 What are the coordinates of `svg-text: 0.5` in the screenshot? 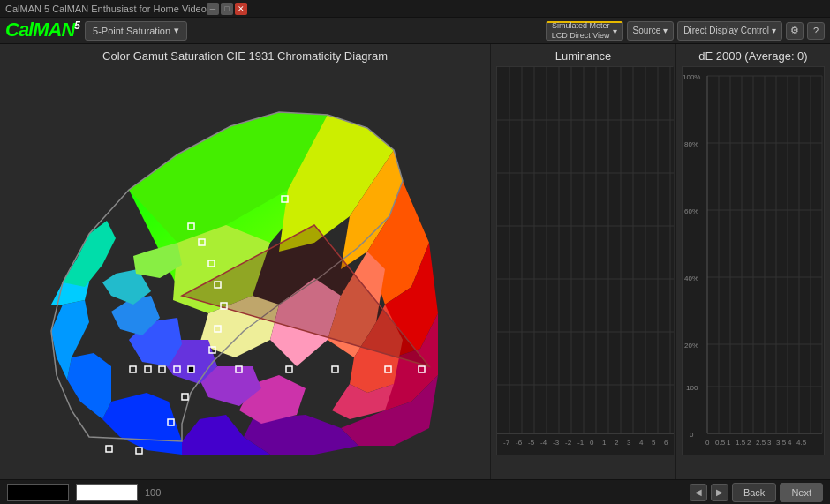 It's located at (721, 443).